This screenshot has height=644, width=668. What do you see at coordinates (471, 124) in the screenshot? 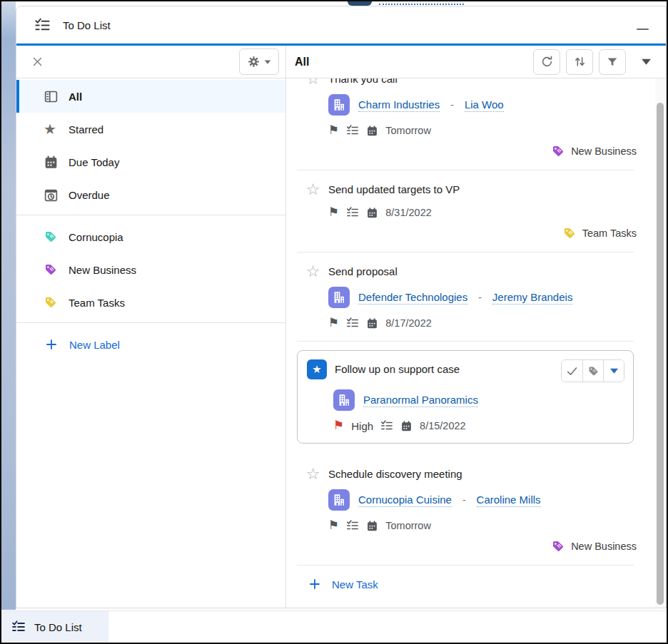
I see `task-row-thank-you-call: Thank you call Charm Industries` at bounding box center [471, 124].